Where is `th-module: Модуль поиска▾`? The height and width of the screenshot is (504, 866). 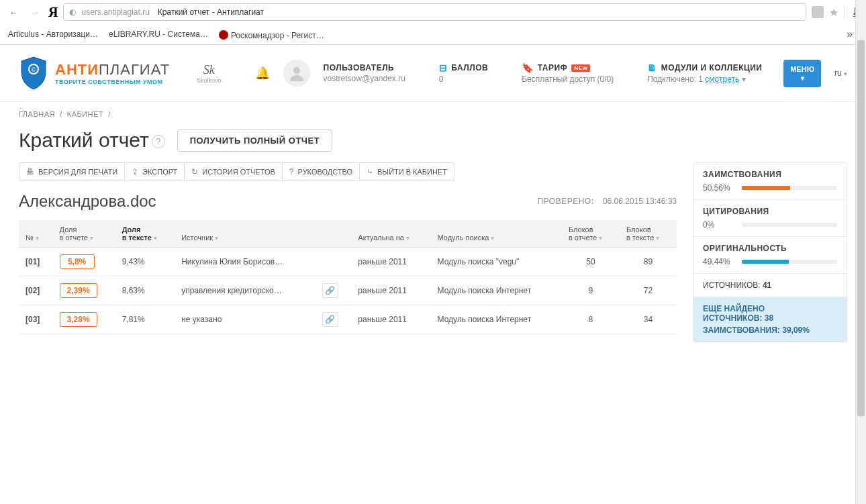 th-module: Модуль поиска▾ is located at coordinates (497, 234).